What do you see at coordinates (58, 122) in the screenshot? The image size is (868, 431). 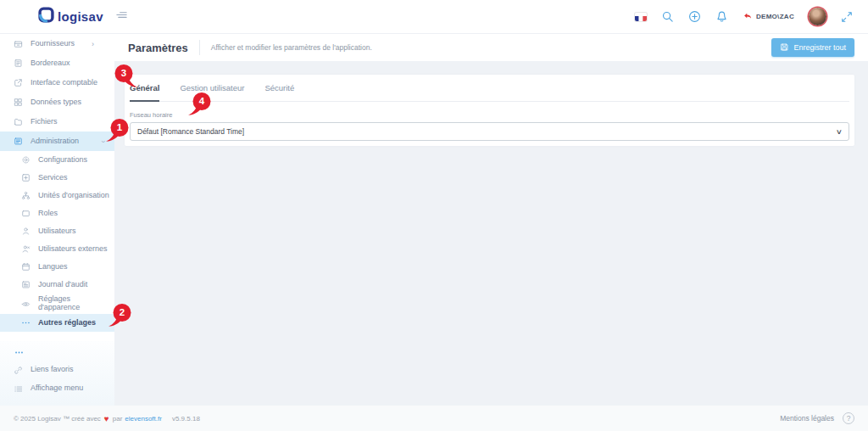 I see `sidebar-item-fichiers: Fichiers` at bounding box center [58, 122].